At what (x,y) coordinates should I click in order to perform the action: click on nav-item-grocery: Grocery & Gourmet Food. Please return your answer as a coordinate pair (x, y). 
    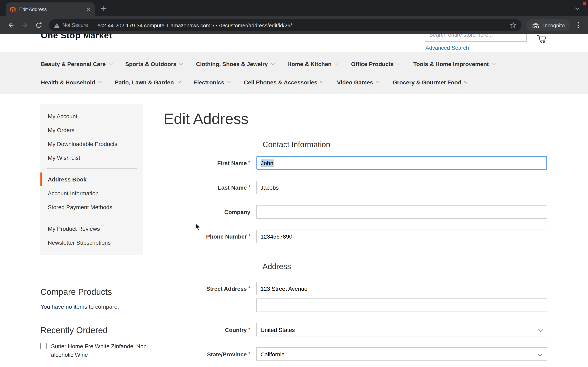
    Looking at the image, I should click on (430, 82).